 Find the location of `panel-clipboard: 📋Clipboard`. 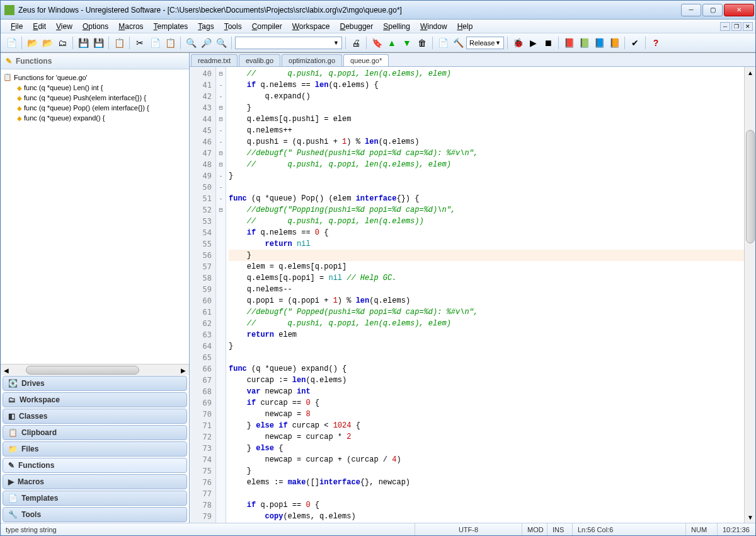

panel-clipboard: 📋Clipboard is located at coordinates (94, 433).